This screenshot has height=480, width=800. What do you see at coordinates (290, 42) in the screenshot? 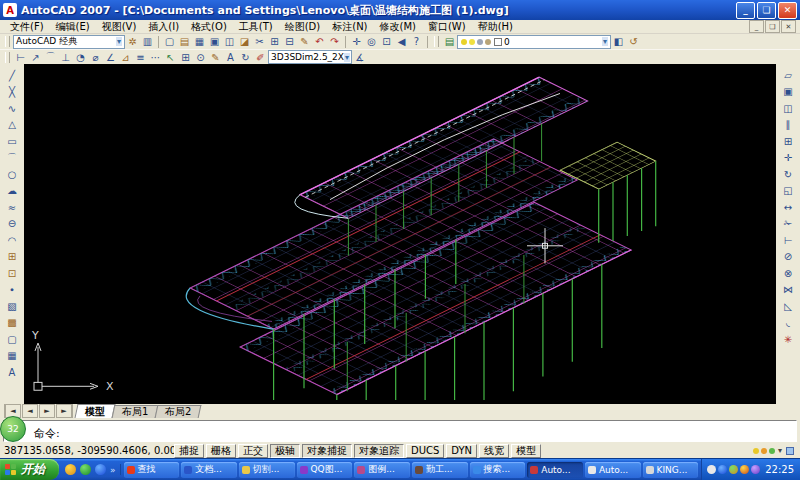
I see `paste-icon: ⊟` at bounding box center [290, 42].